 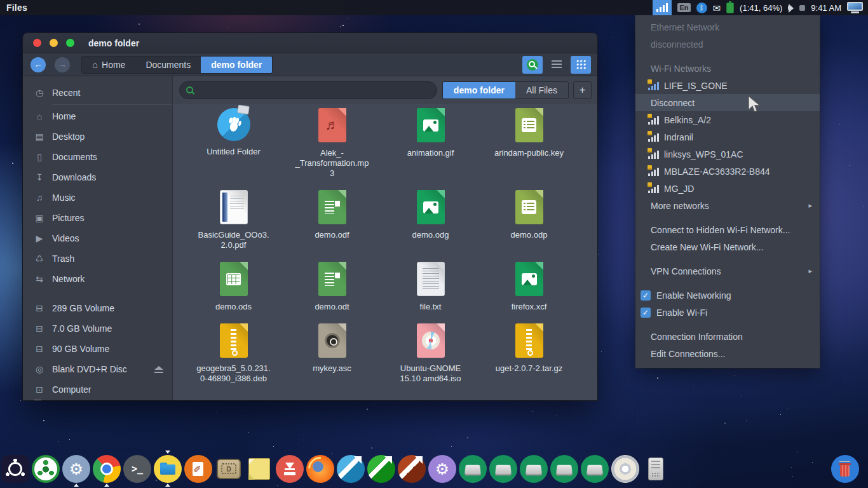 What do you see at coordinates (332, 287) in the screenshot?
I see `file-item: demo.odt` at bounding box center [332, 287].